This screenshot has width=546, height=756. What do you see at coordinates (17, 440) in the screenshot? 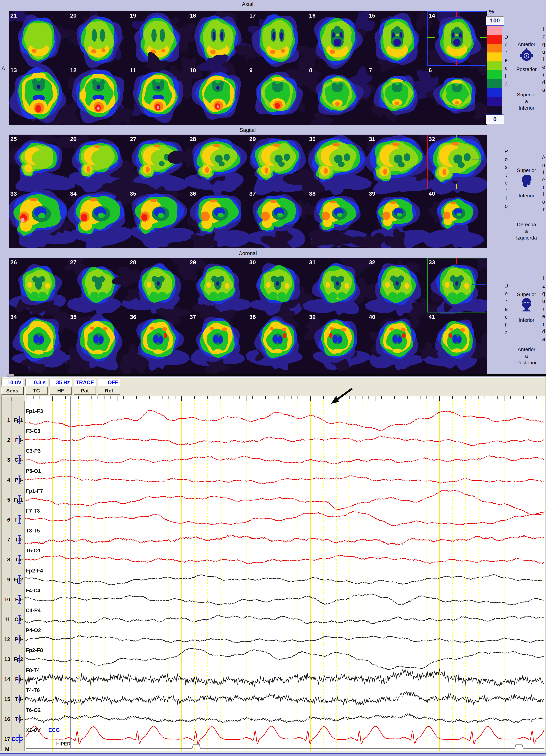
I see `channel-electrode-label: F3-` at bounding box center [17, 440].